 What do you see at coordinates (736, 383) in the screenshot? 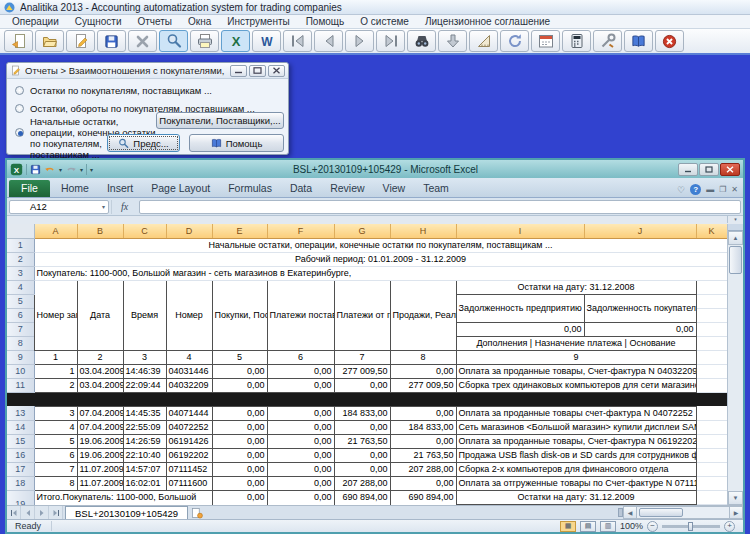
I see `scrollbar-track` at bounding box center [736, 383].